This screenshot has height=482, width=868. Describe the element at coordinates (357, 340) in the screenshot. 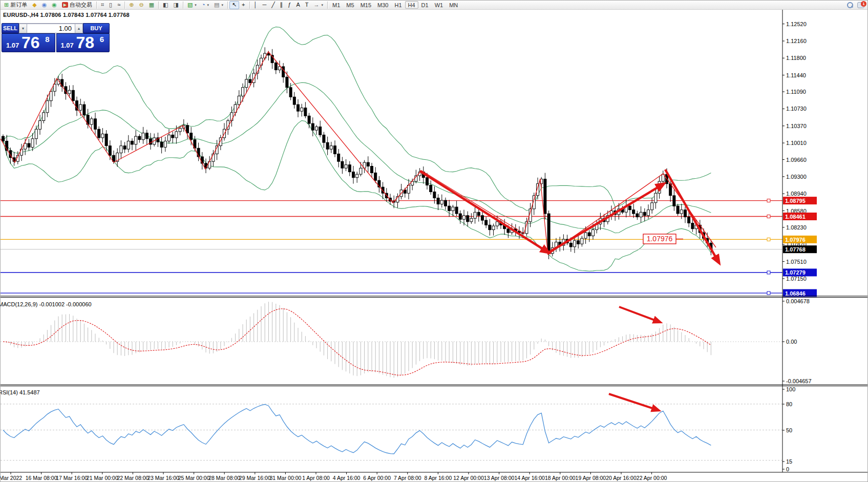

I see `macd-histogram` at that location.